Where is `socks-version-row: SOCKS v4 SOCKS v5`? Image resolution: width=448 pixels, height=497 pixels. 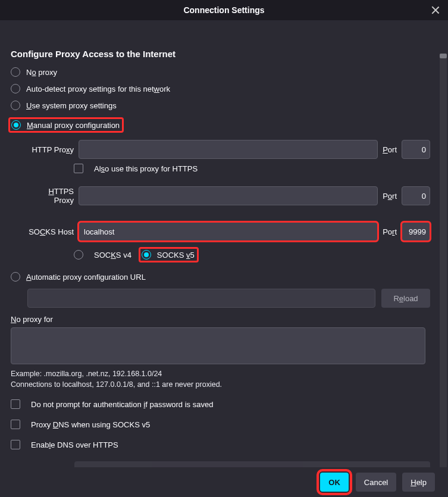
socks-version-row: SOCKS v4 SOCKS v5 is located at coordinates (252, 255).